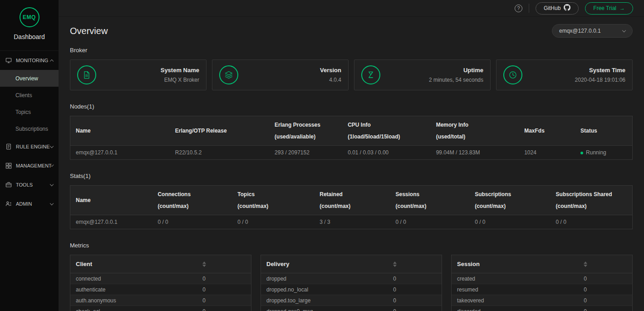 The height and width of the screenshot is (311, 644). Describe the element at coordinates (161, 279) in the screenshot. I see `metric-row: connected0` at that location.